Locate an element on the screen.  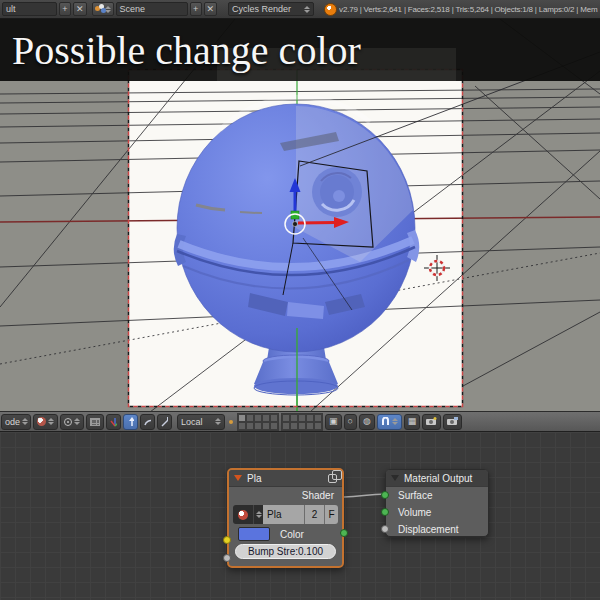
color-input-socket is located at coordinates (227, 540).